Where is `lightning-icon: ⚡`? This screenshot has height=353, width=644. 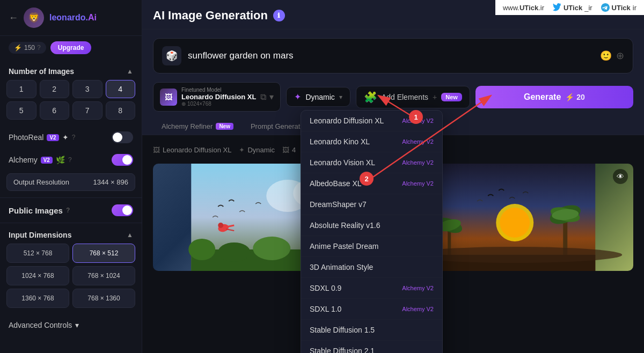
lightning-icon: ⚡ is located at coordinates (18, 48).